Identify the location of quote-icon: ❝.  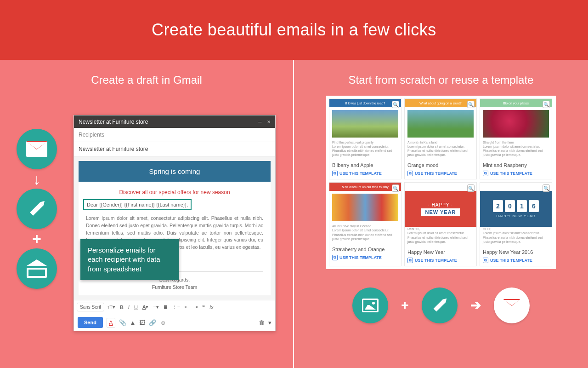
(204, 307).